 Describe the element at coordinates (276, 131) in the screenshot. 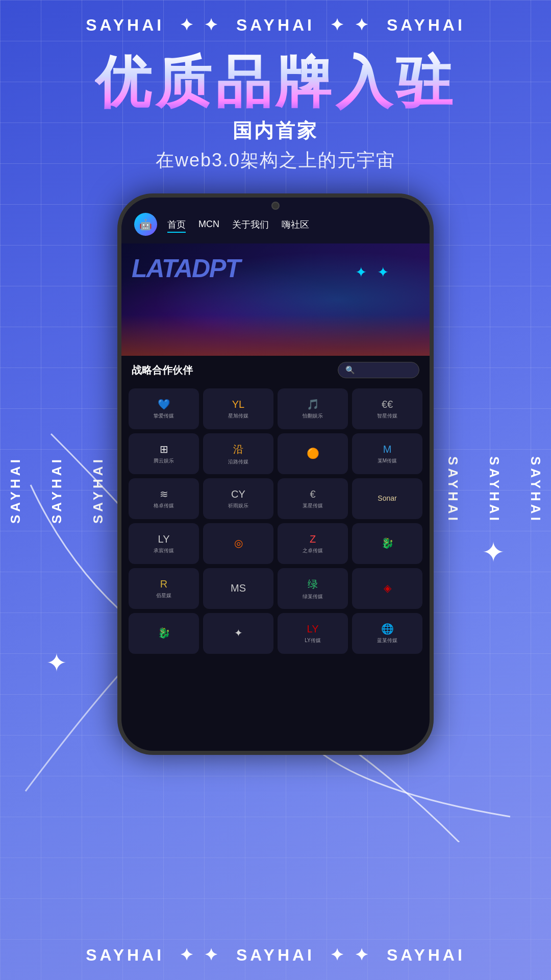

I see `sub-headline-1: 国内首家` at that location.